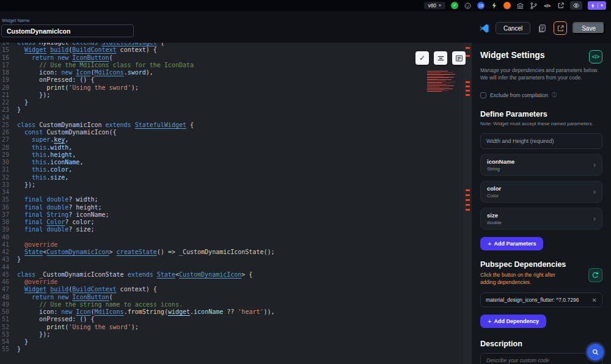 This screenshot has height=364, width=611. What do you see at coordinates (9, 58) in the screenshot?
I see `line-number: 16` at bounding box center [9, 58].